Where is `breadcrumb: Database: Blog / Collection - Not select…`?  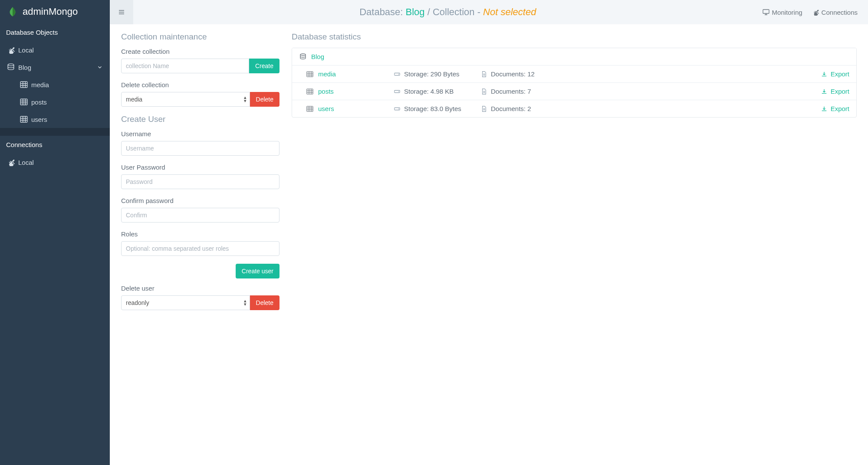 breadcrumb: Database: Blog / Collection - Not select… is located at coordinates (448, 12).